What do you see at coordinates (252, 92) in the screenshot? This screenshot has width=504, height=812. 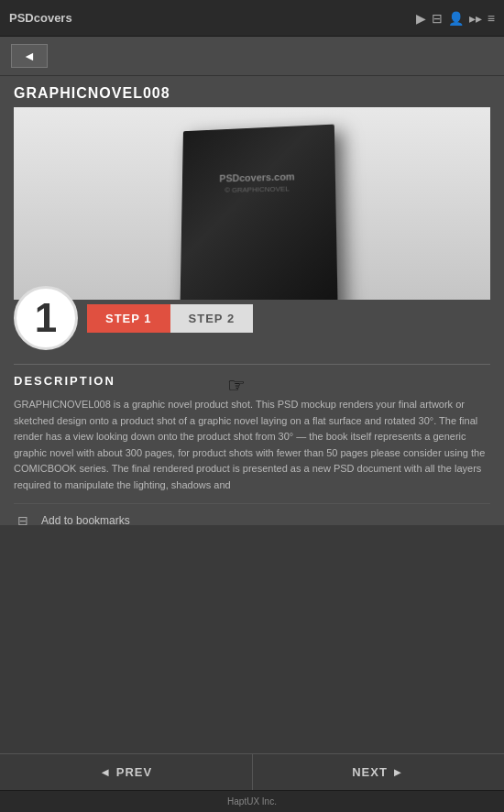 I see `product-title-bar: GRAPHICNOVEL008` at bounding box center [252, 92].